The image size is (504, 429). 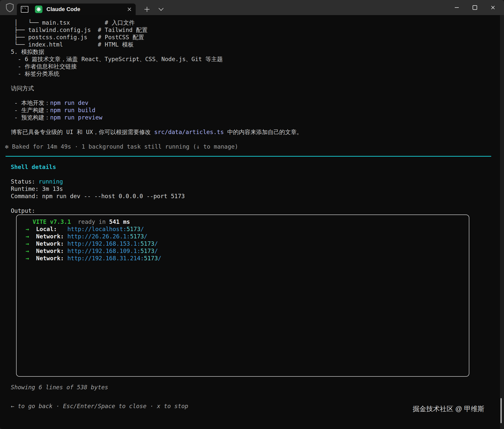 What do you see at coordinates (253, 147) in the screenshot?
I see `terminal-line: ✻ Baked for 14m 49s · 1 background task …` at bounding box center [253, 147].